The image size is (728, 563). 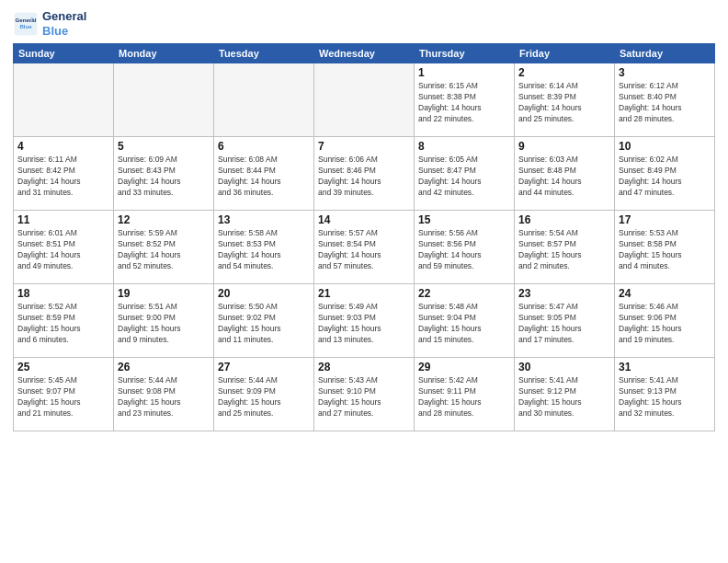 I want to click on day-info: Sunrise: 6:09 AM Sunset: 8:43 PM Dayligh…, so click(x=164, y=177).